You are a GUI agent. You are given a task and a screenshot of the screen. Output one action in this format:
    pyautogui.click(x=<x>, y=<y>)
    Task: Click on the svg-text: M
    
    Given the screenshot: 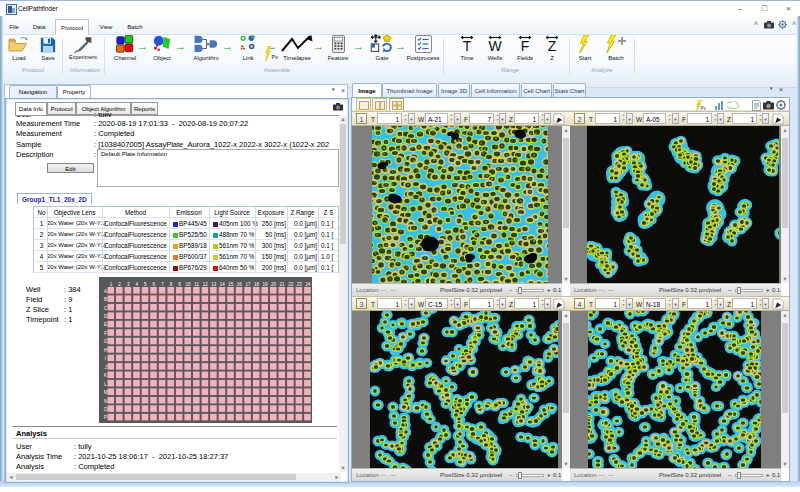 What is the action you would take?
    pyautogui.click(x=106, y=392)
    